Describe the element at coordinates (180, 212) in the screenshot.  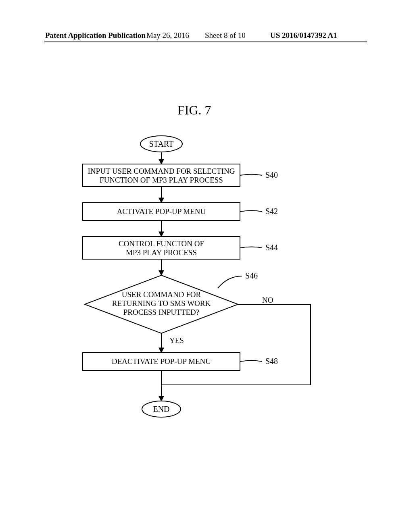
I see `step-s42: ACTIVATE POP-UP MENU S42` at that location.